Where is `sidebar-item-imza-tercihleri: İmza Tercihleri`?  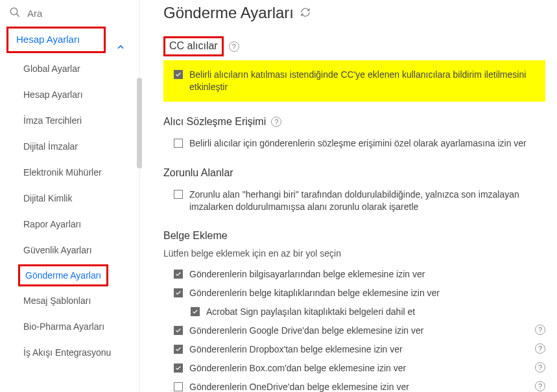
sidebar-item-imza-tercihleri: İmza Tercihleri is located at coordinates (70, 121).